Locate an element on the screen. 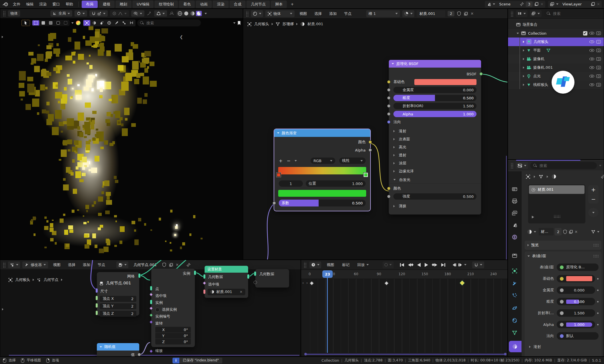 This screenshot has width=604, height=364. setmat-material-field: 材质.001 ✕ is located at coordinates (226, 292).